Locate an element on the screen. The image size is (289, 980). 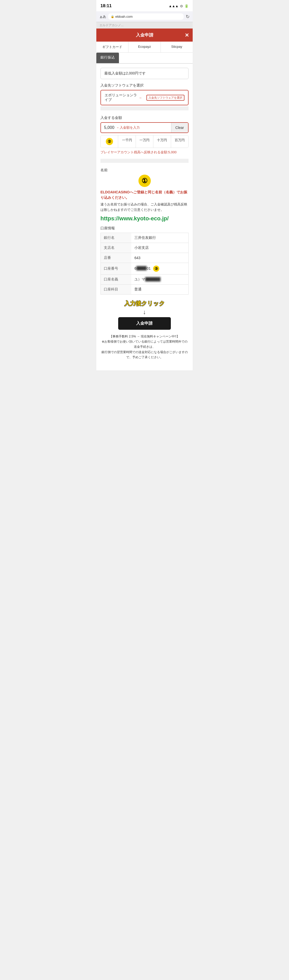
down-arrow-annotation: ↓ is located at coordinates (145, 312).